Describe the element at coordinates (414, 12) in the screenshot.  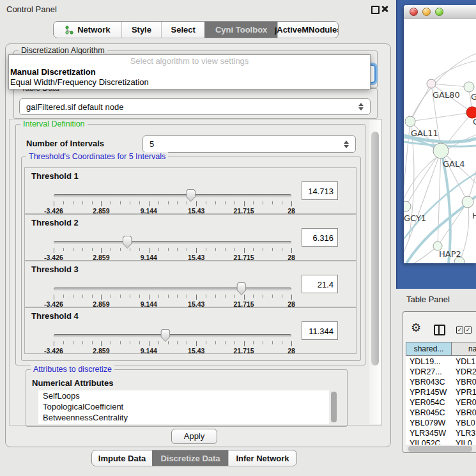
I see `close-traffic-light-icon` at that location.